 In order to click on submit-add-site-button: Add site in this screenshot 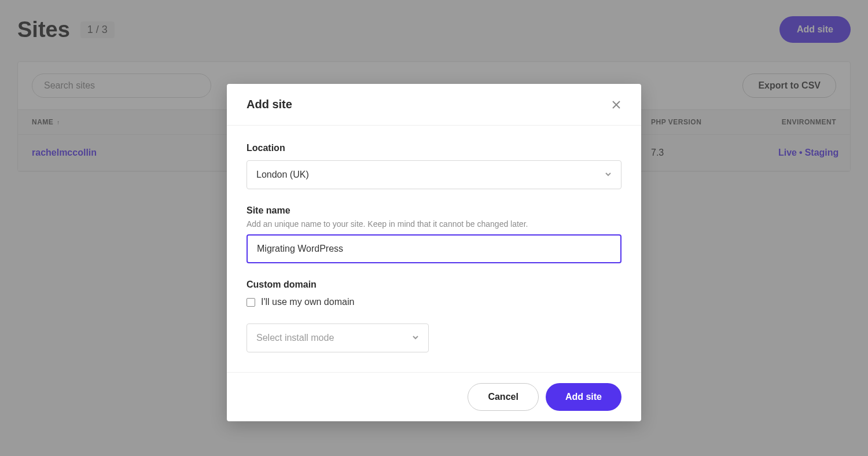, I will do `click(583, 397)`.